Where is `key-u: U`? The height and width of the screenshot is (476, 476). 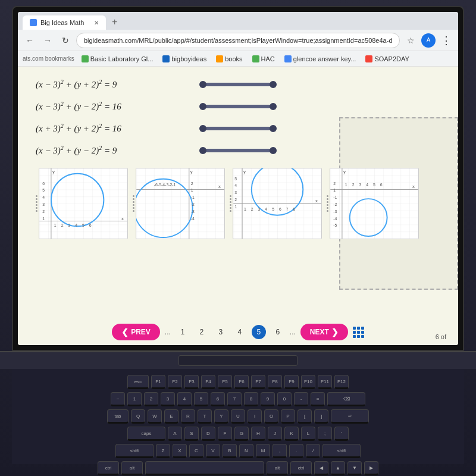 key-u: U is located at coordinates (238, 416).